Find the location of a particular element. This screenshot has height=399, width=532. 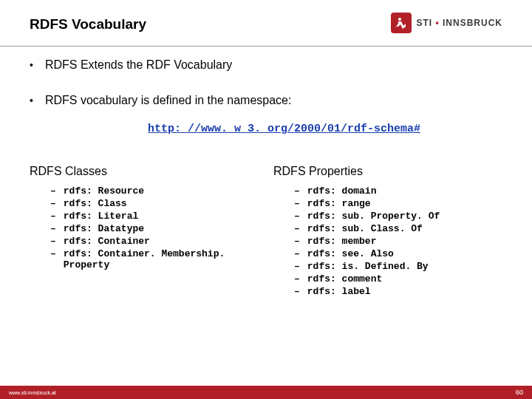

list-item: –rdfs: is. Defined. By is located at coordinates (388, 266).